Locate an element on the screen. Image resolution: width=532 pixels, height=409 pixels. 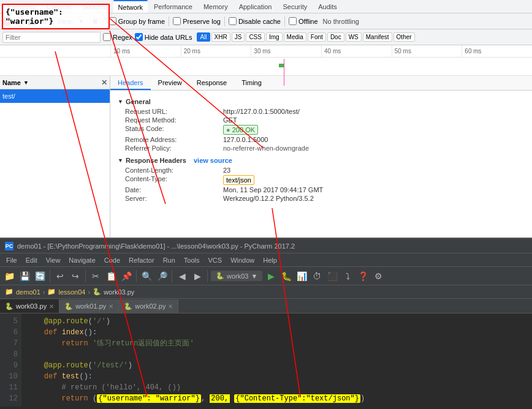
remote-address-key: Remote Address: is located at coordinates (174, 140).